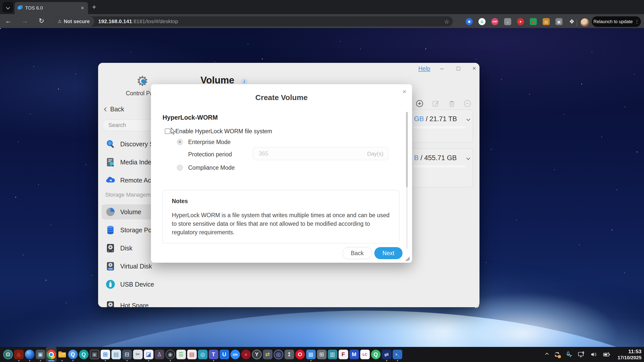 This screenshot has height=362, width=644. What do you see at coordinates (508, 22) in the screenshot?
I see `download-ext-icon: ↓` at bounding box center [508, 22].